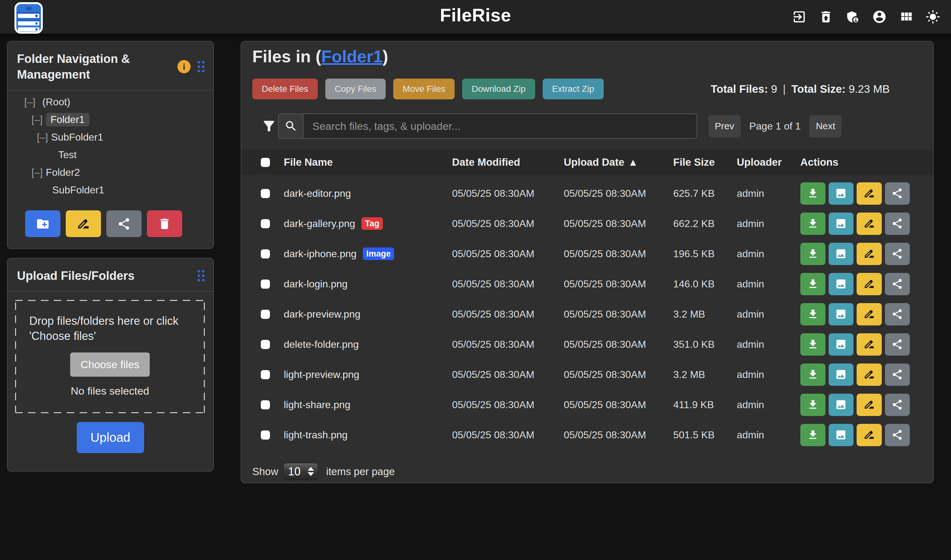 This screenshot has width=951, height=560. I want to click on account-icon, so click(880, 17).